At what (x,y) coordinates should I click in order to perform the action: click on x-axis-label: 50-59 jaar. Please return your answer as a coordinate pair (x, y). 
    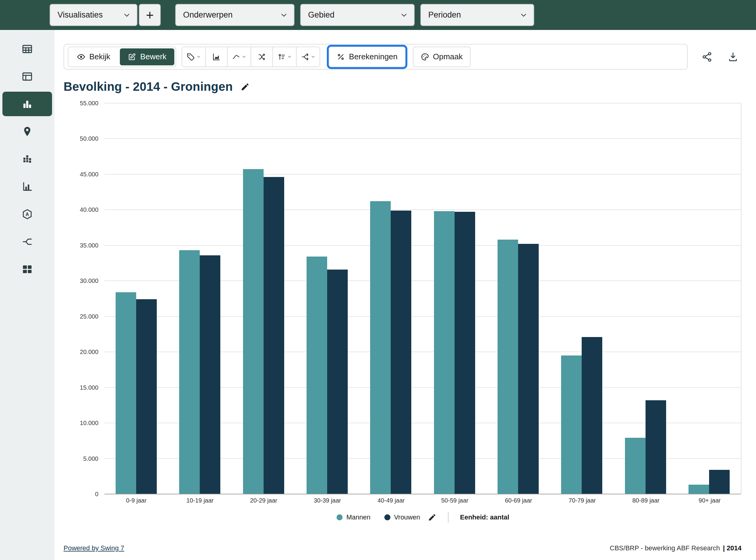
    Looking at the image, I should click on (455, 500).